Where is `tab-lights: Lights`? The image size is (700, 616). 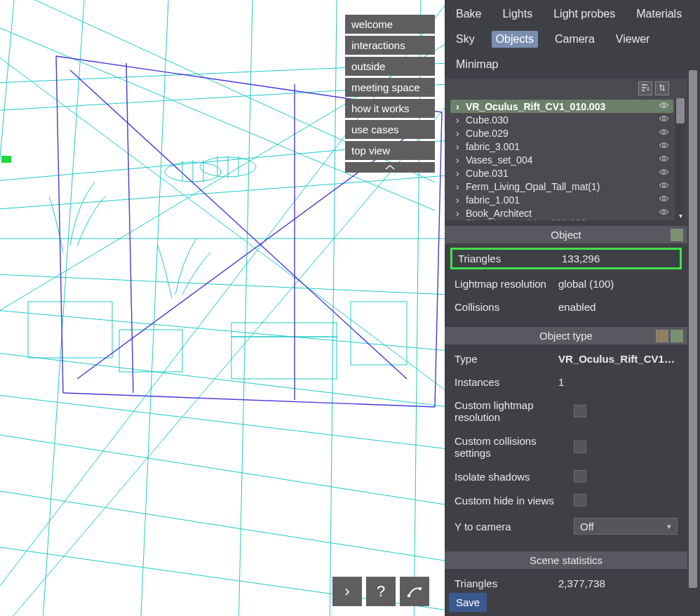 tab-lights: Lights is located at coordinates (518, 14).